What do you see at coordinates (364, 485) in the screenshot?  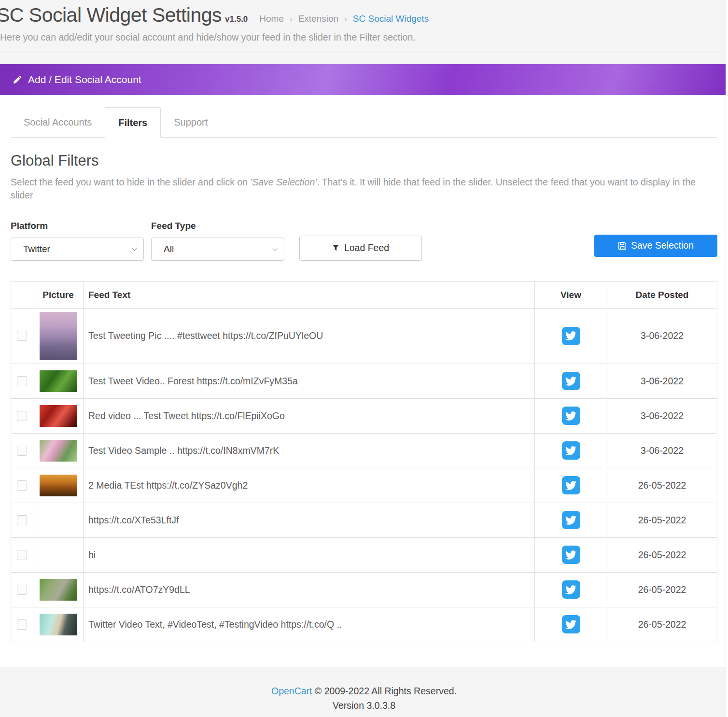 I see `table-row: 2 Media TEst https://t.co/ZYSaz0Vgh2 26-…` at bounding box center [364, 485].